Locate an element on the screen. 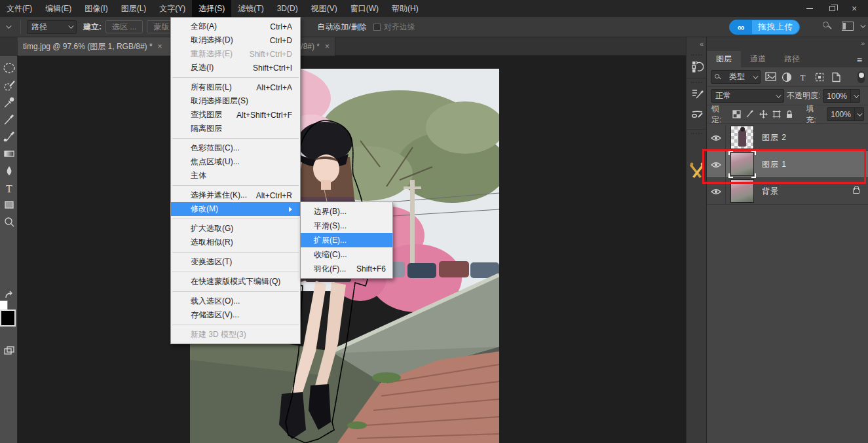 This screenshot has width=868, height=443. brush-presets-panel-icon is located at coordinates (697, 114).